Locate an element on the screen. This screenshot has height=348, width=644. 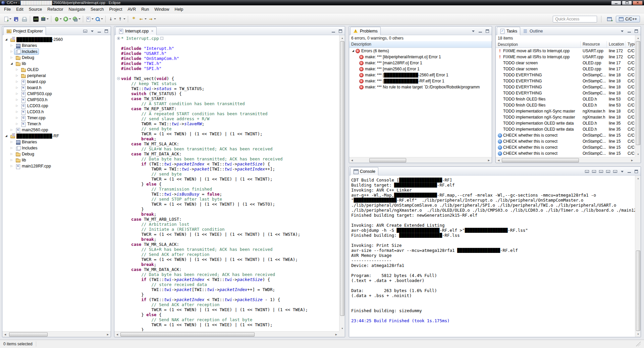
code-text: * Interrupt.cpp is located at coordinates (142, 38).